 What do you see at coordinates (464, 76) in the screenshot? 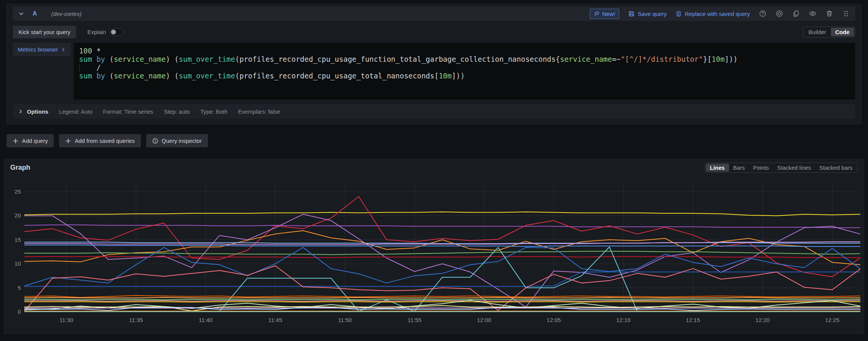
I see `code-line-4: sum by (service_name) (sum_over_time(pro…` at bounding box center [464, 76].